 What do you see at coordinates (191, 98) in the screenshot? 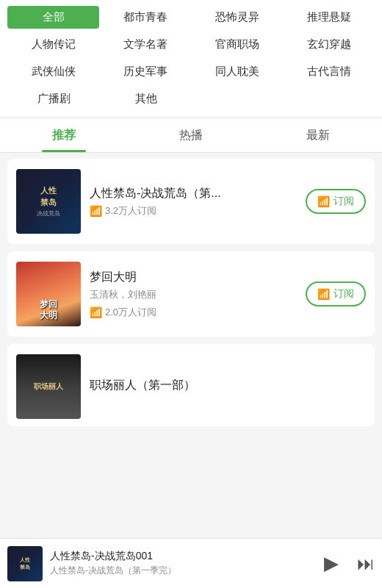
I see `category-row-4: 广播剧 其他` at bounding box center [191, 98].